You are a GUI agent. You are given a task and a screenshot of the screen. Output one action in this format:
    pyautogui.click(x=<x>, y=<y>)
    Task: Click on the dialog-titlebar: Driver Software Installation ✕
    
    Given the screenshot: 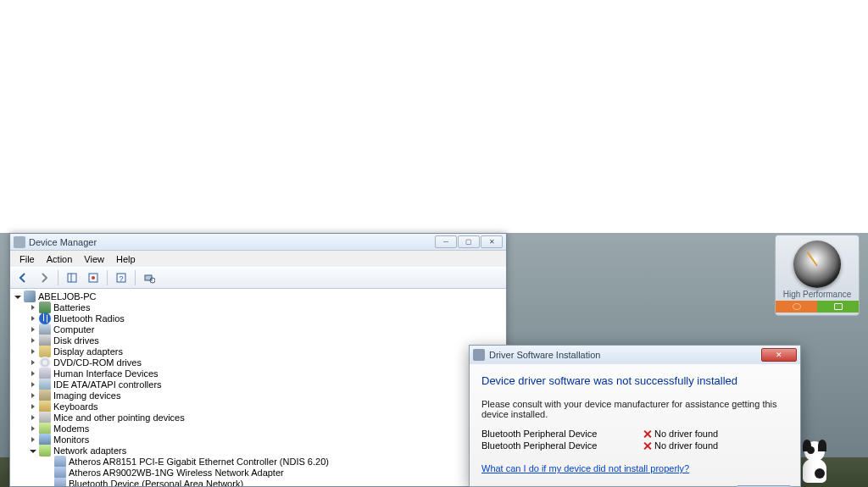 What is the action you would take?
    pyautogui.click(x=635, y=355)
    